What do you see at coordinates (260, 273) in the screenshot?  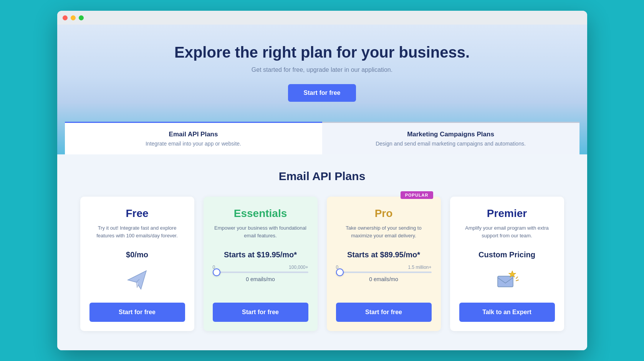 I see `slider-essentials: 0 100,000+ 0 emails/mo` at bounding box center [260, 273].